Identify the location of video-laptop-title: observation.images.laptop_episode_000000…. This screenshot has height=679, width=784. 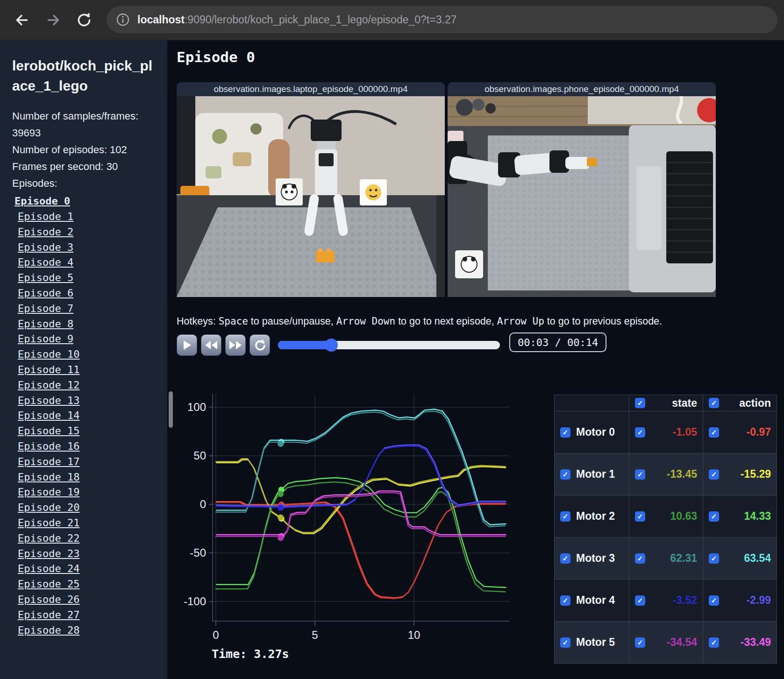
(311, 89).